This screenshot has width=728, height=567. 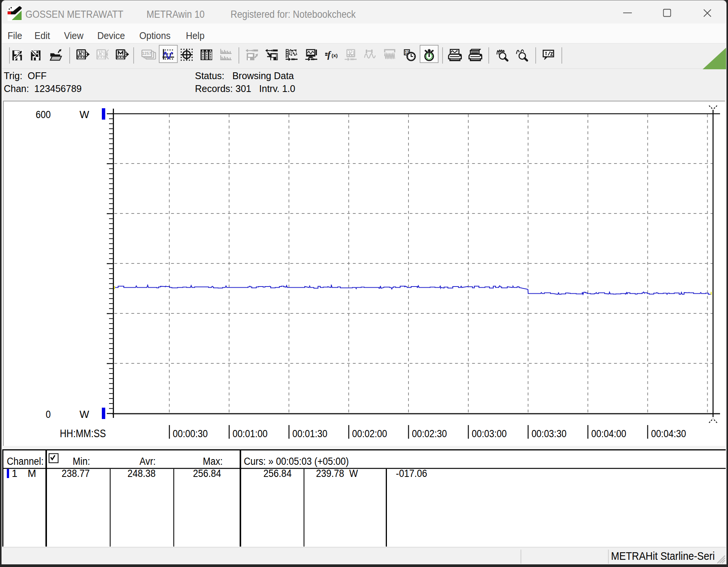 I want to click on svg-text: (x), so click(x=335, y=55).